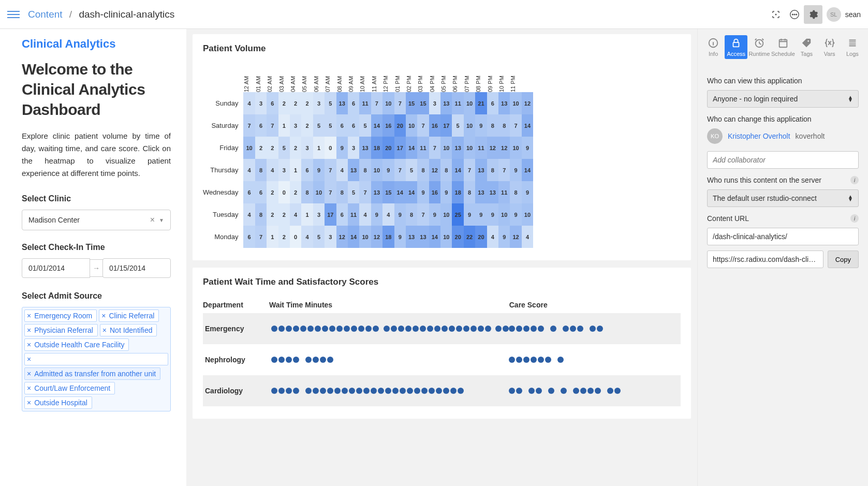 This screenshot has width=868, height=486. I want to click on more-icon, so click(795, 14).